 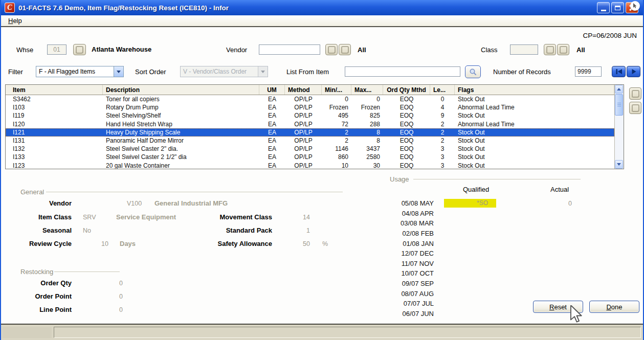 I want to click on menubar: Help, so click(x=322, y=21).